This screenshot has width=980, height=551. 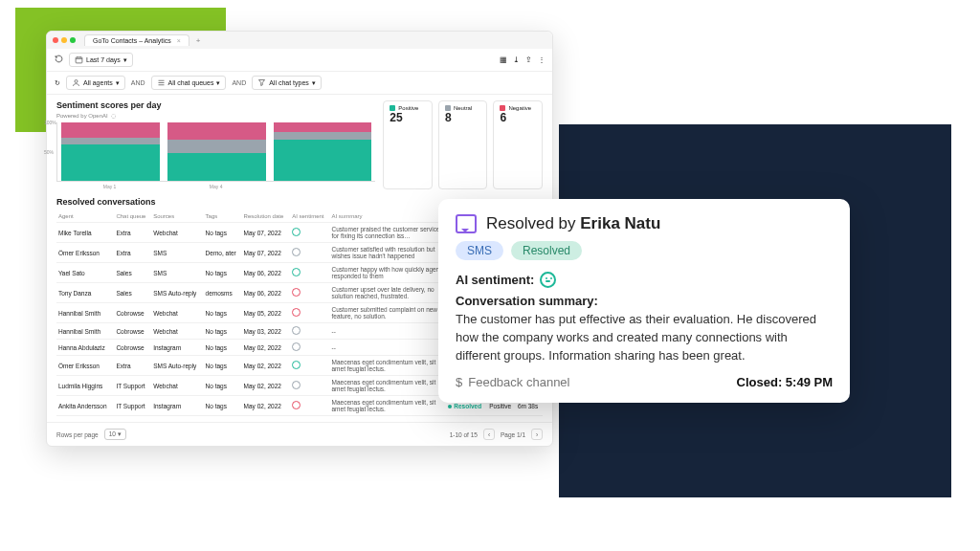 I want to click on rows-per-page-label: Rows per page, so click(x=78, y=434).